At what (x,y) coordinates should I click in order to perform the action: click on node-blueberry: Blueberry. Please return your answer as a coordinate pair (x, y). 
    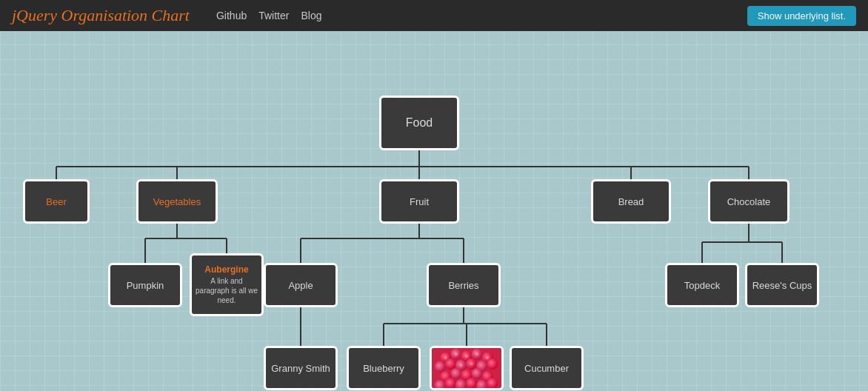
    Looking at the image, I should click on (384, 368).